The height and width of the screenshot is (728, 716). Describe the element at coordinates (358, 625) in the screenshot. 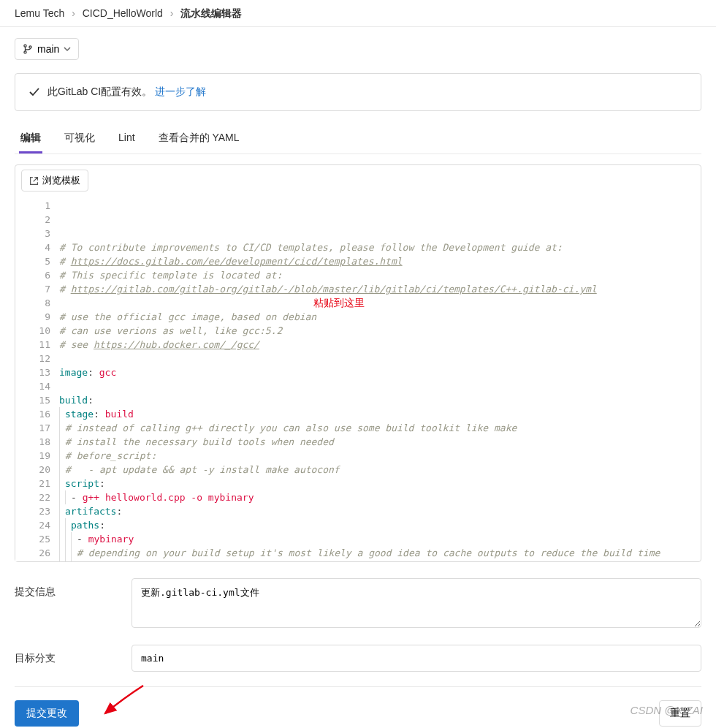

I see `commit-form: 提交信息 目标分支` at that location.